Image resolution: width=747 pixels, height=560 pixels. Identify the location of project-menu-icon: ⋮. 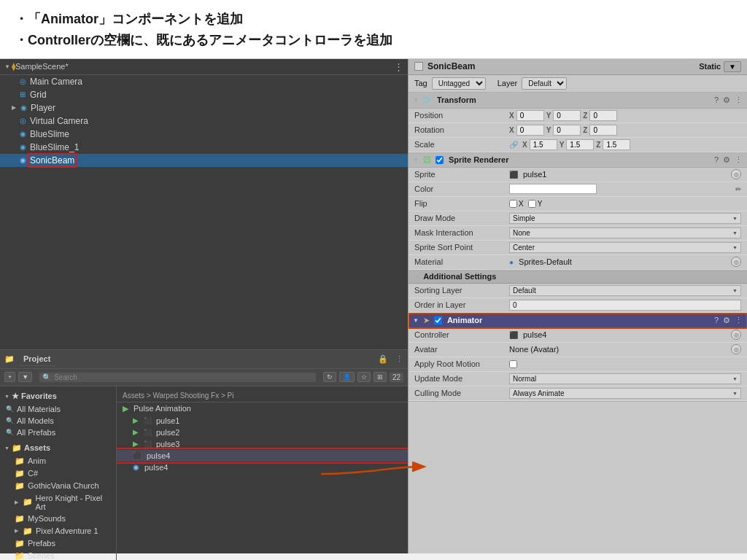
(400, 359).